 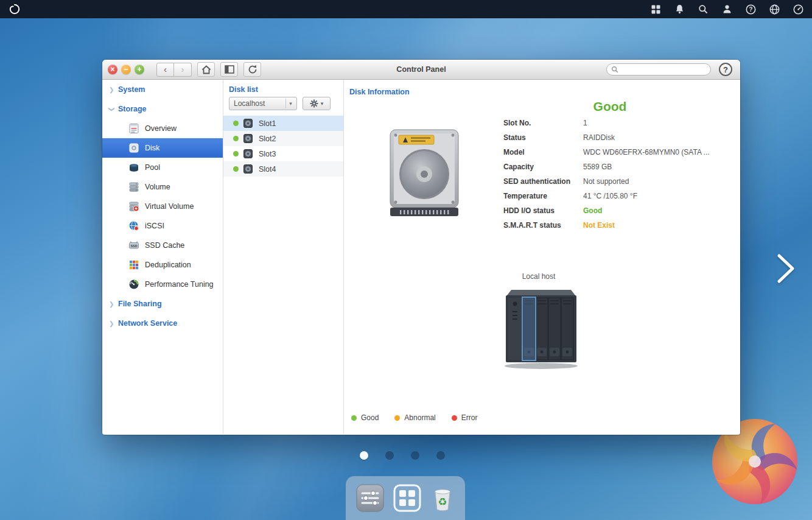 I want to click on legend-label: Error, so click(x=470, y=418).